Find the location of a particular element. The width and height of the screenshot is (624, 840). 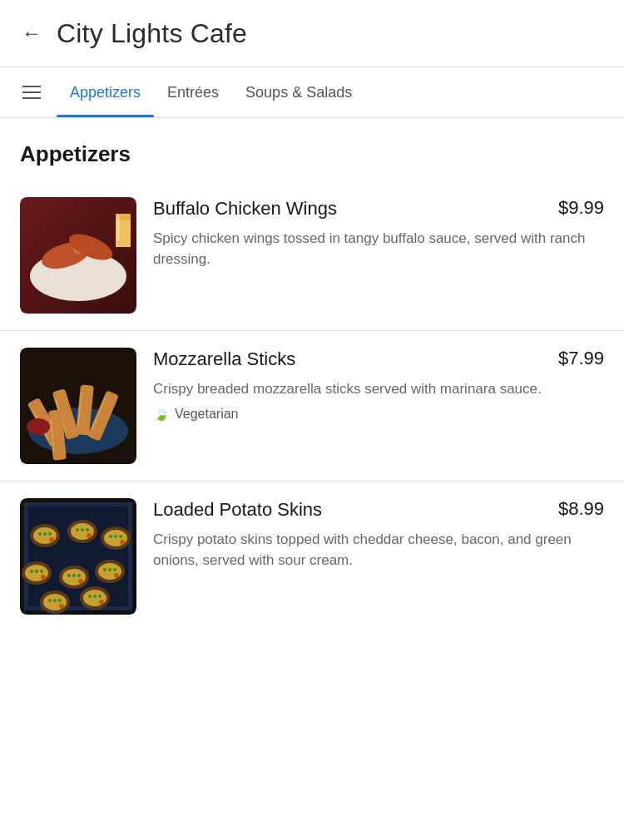

item-header-buffalo-wings: Buffalo Chicken Wings $9.99 is located at coordinates (379, 210).